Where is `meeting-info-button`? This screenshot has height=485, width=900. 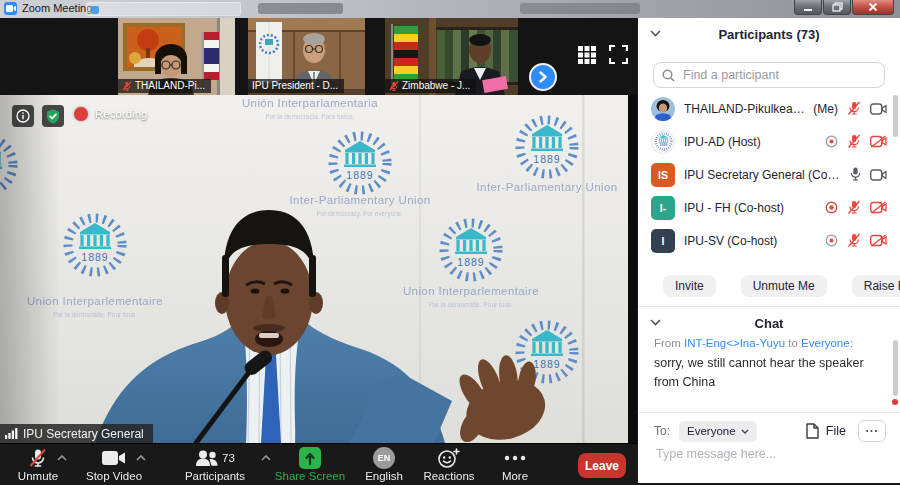
meeting-info-button is located at coordinates (23, 116).